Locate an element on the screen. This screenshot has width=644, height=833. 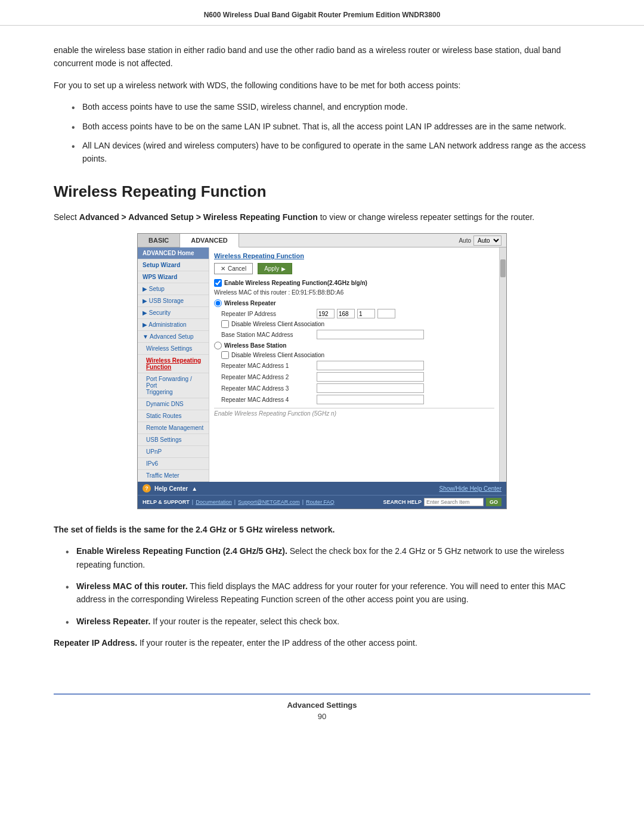
intro-bullet-3: All LAN devices (wired and wireless comp… is located at coordinates (331, 153).